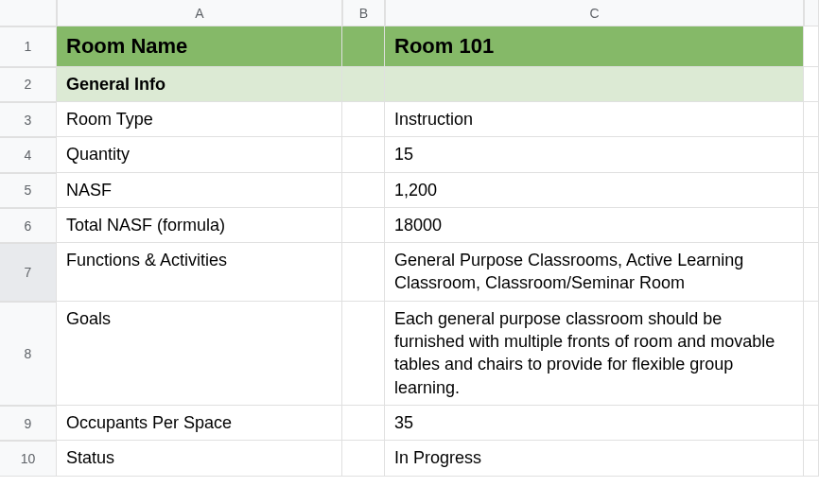 Image resolution: width=819 pixels, height=504 pixels. Describe the element at coordinates (363, 191) in the screenshot. I see `cell-b5` at that location.